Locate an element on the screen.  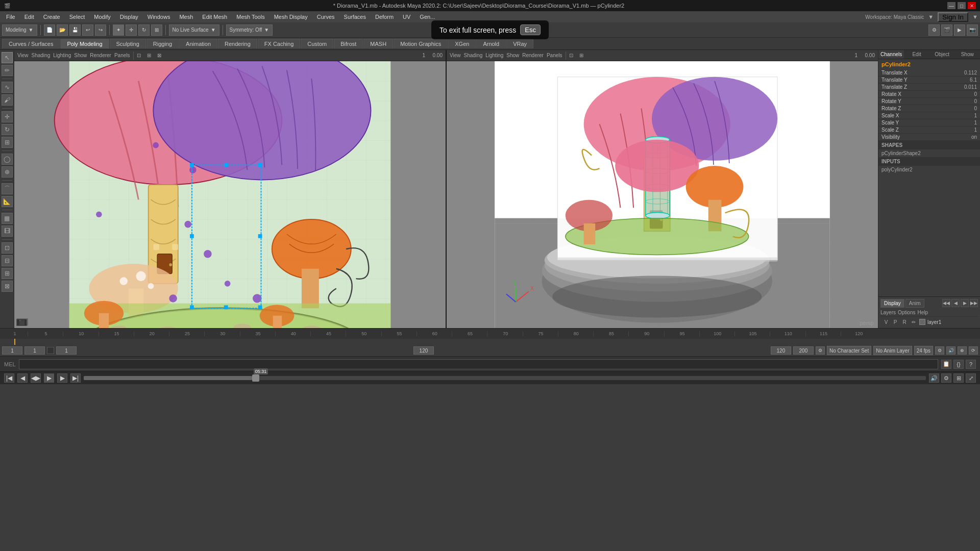
signin-dropdown-icon: ▼ is located at coordinates (975, 17).